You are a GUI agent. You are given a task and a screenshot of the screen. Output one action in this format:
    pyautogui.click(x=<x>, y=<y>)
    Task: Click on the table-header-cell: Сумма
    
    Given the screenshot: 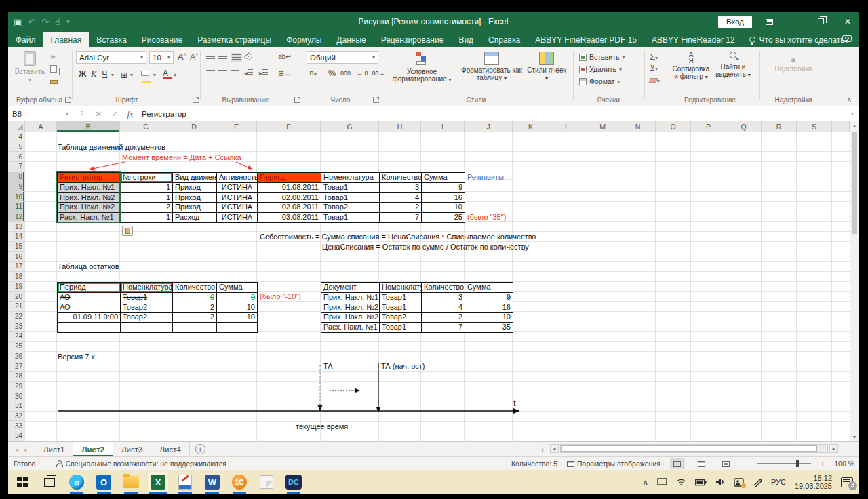 What is the action you would take?
    pyautogui.click(x=490, y=287)
    